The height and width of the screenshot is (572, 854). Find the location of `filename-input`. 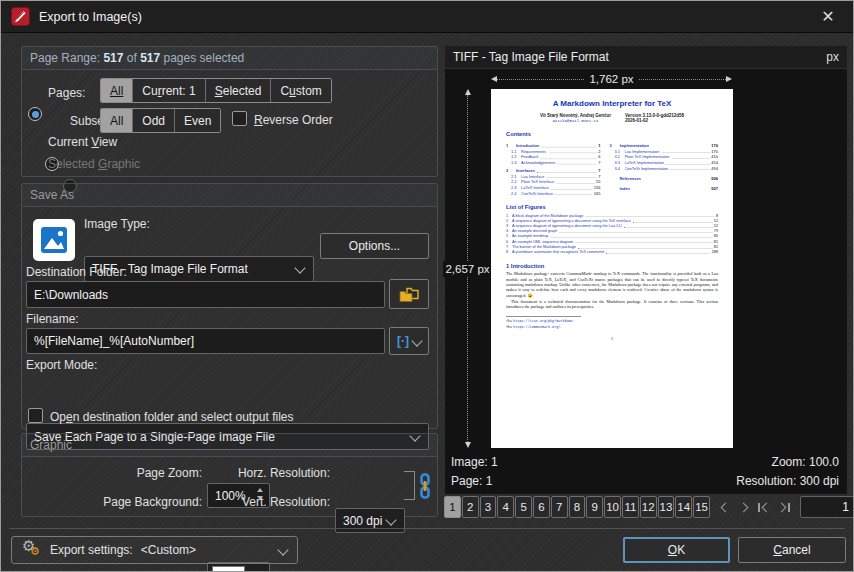

filename-input is located at coordinates (206, 341).